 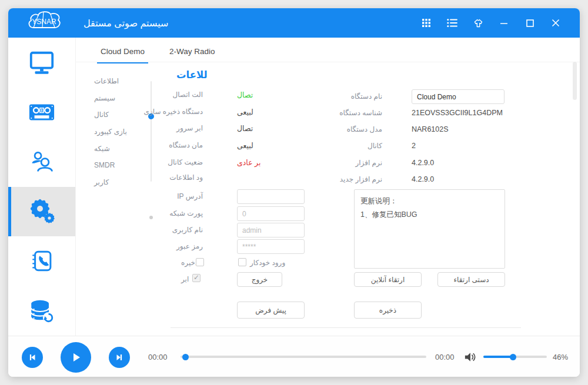 I want to click on player-bar: 00:00 00:00 46%, so click(x=294, y=356).